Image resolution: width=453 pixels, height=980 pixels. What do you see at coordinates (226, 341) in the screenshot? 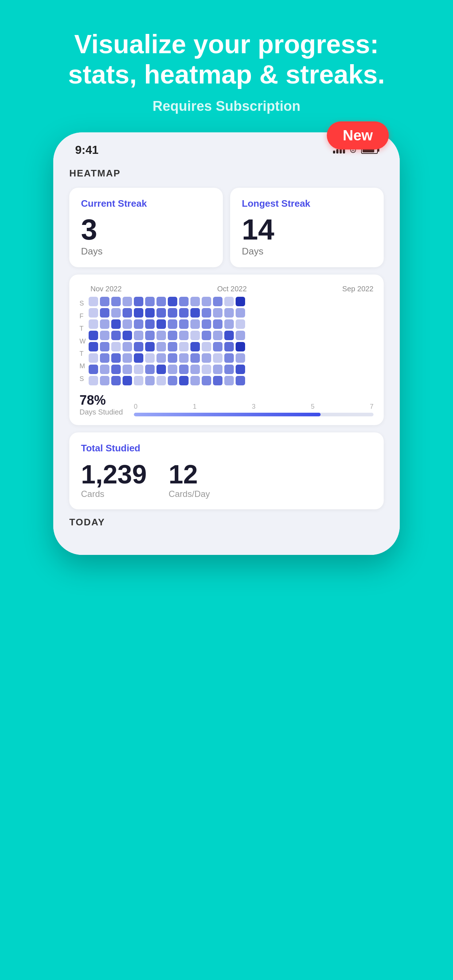
I see `heatmap-grid-wrapper: S F T W T M S` at bounding box center [226, 341].